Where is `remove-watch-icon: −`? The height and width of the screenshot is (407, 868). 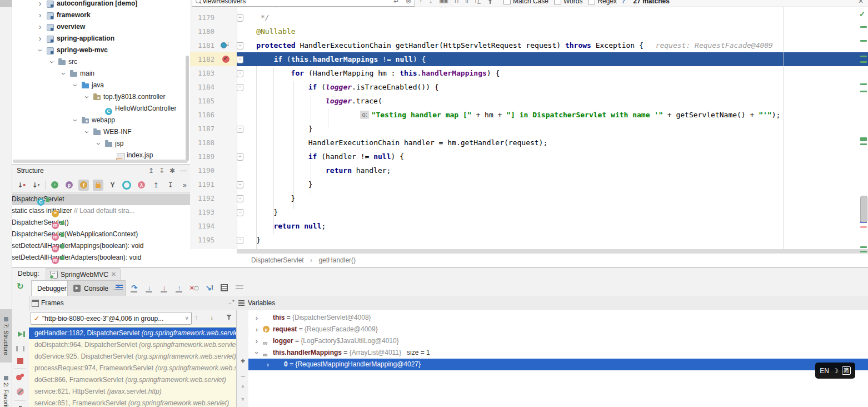 remove-watch-icon: − is located at coordinates (243, 376).